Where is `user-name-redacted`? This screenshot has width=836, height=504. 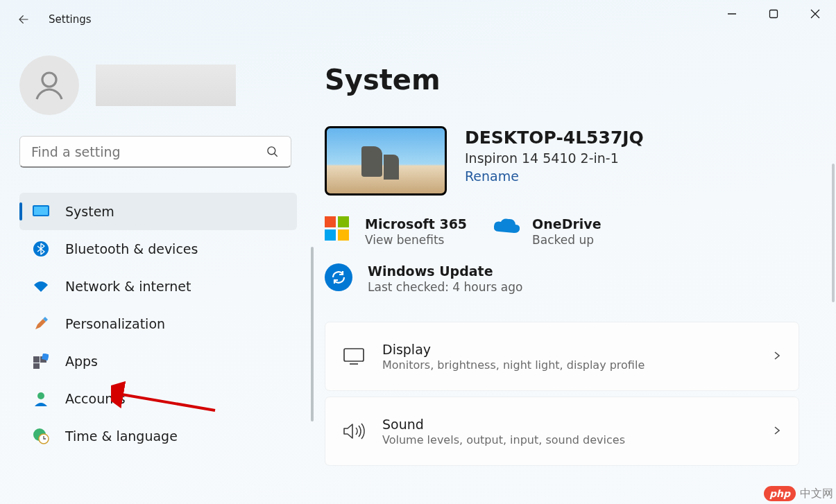
user-name-redacted is located at coordinates (166, 85).